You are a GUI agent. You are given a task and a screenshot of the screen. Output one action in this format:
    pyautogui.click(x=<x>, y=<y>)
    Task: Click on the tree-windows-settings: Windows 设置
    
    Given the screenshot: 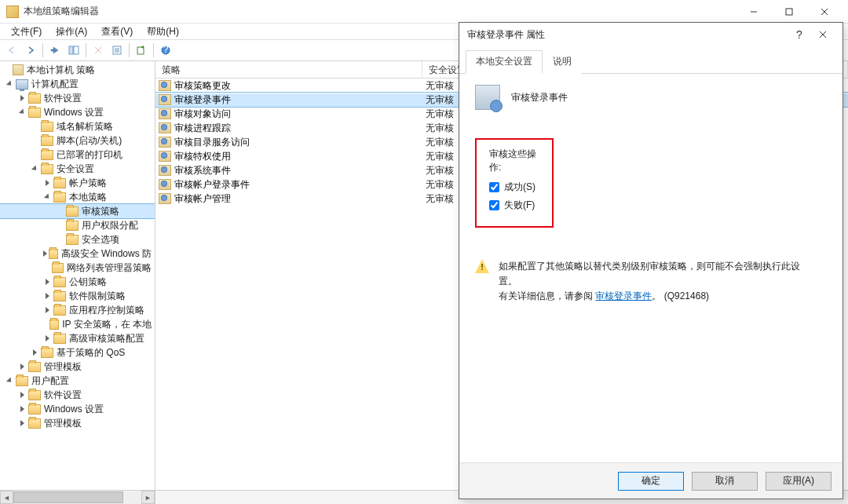 What is the action you would take?
    pyautogui.click(x=77, y=112)
    